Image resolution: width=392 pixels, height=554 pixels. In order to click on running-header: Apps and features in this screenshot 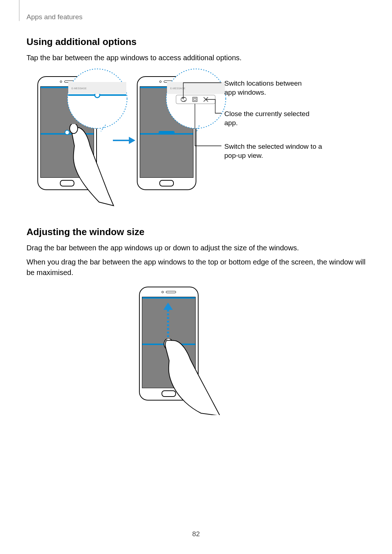, I will do `click(54, 17)`.